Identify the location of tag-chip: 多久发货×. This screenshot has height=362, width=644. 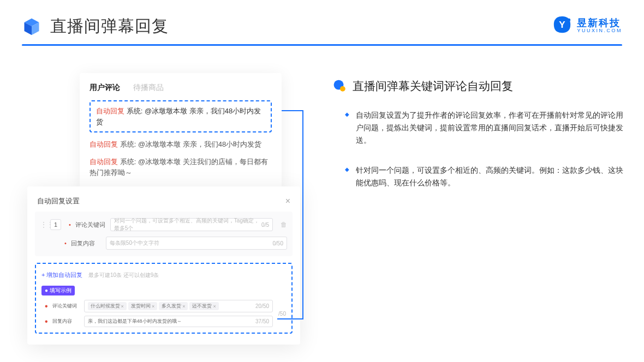
(174, 306).